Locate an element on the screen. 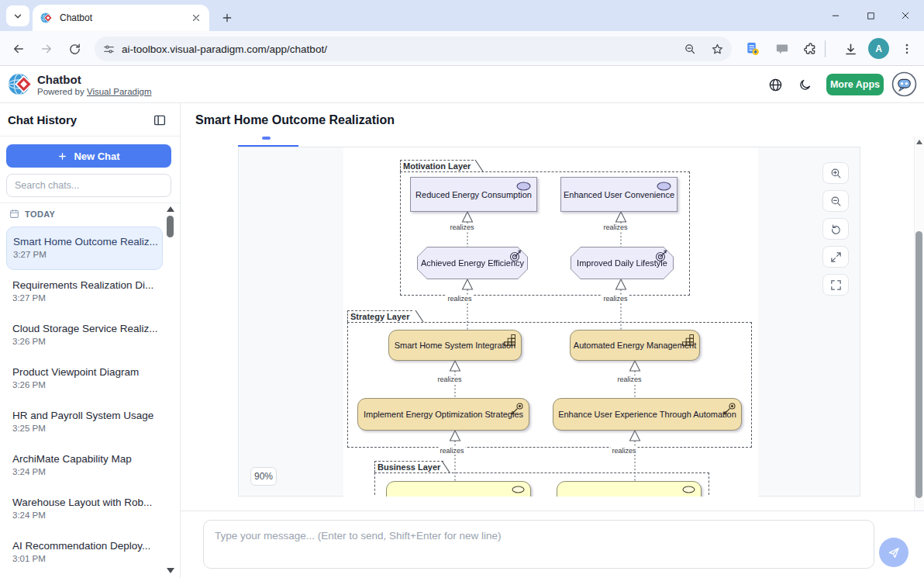 The image size is (924, 578). sidebar-divider-line is located at coordinates (90, 137).